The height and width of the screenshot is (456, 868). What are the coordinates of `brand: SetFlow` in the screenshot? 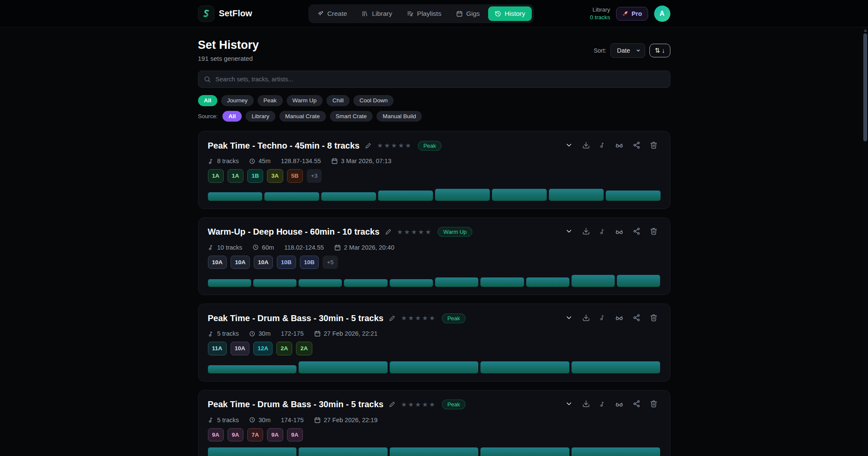 It's located at (225, 14).